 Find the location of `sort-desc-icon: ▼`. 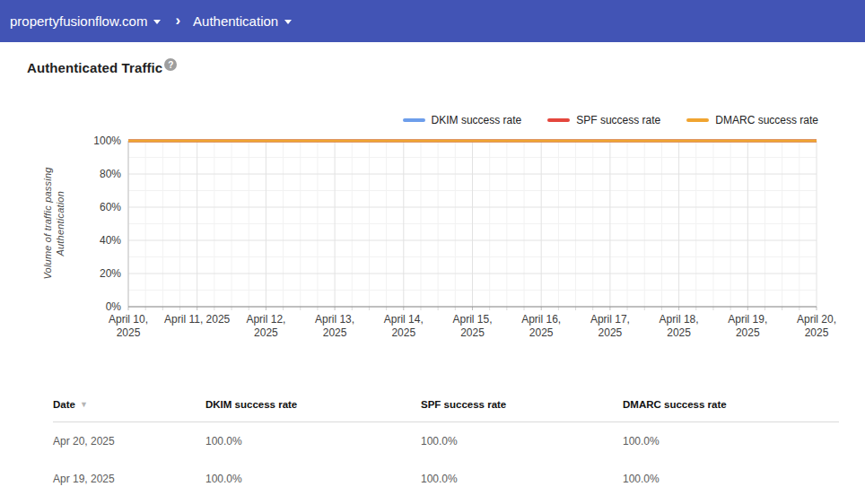

sort-desc-icon: ▼ is located at coordinates (84, 404).